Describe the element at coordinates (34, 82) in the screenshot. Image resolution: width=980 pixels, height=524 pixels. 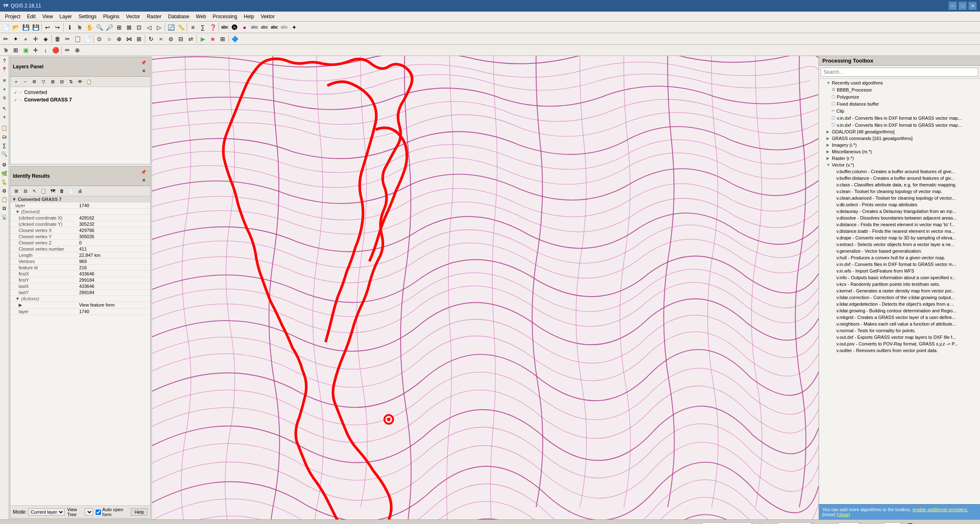
I see `open-layer-props-btn: ⚙` at that location.